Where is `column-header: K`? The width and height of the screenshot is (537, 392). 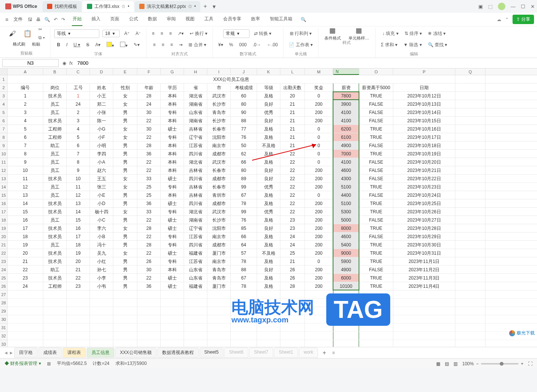 column-header: K is located at coordinates (269, 71).